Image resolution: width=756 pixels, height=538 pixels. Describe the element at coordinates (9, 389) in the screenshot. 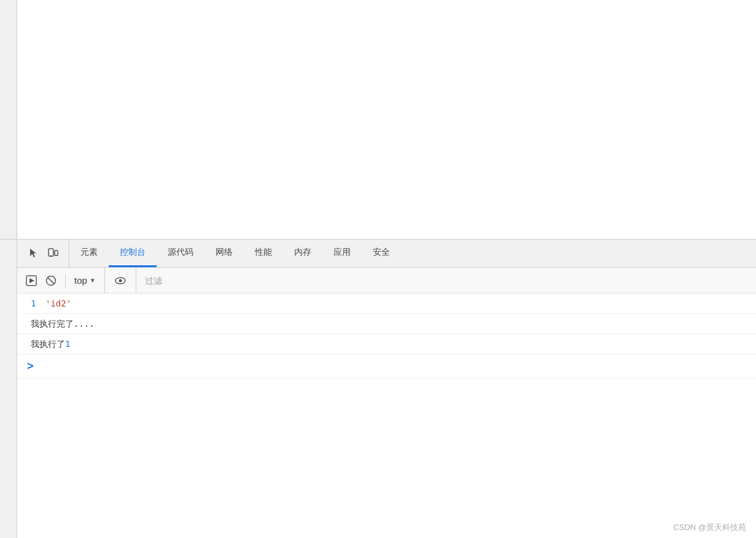

I see `devtools-left-strip` at that location.